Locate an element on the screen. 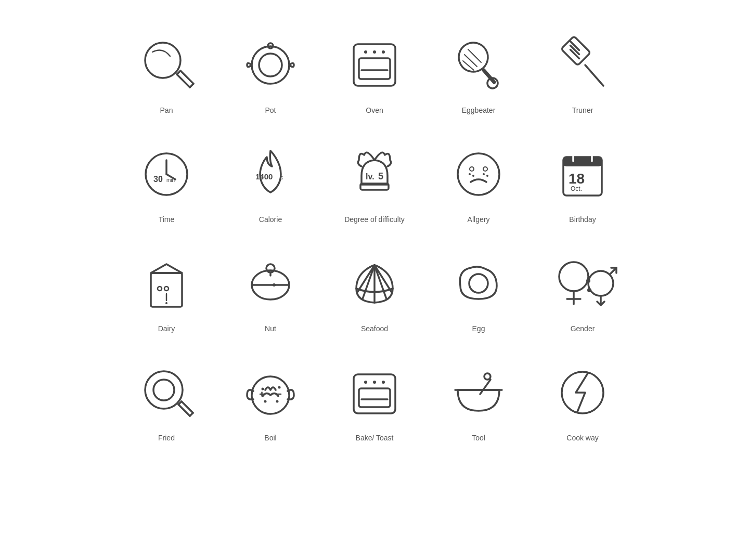 Image resolution: width=749 pixels, height=560 pixels. calorie-icon: 1400 c is located at coordinates (270, 174).